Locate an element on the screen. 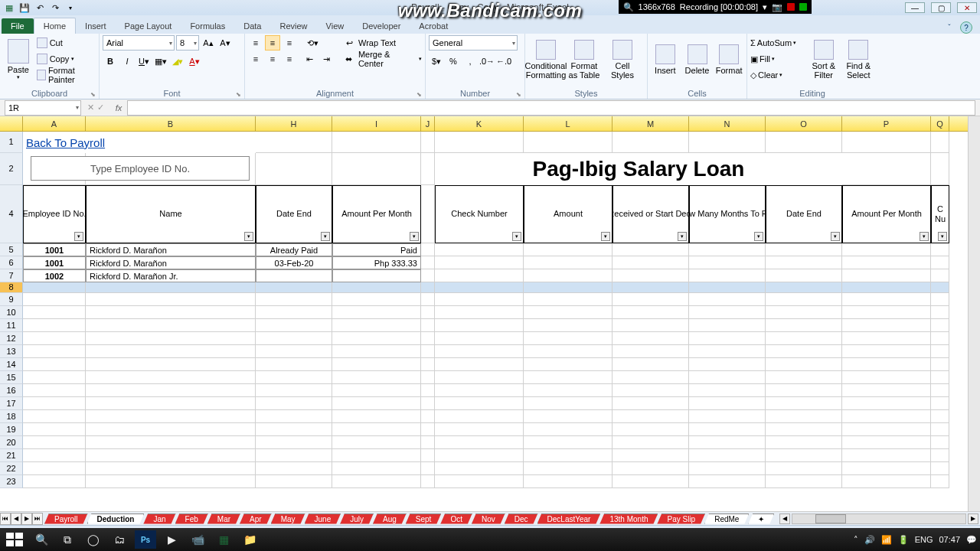 This screenshot has width=980, height=551. cell-B4: Name▾ is located at coordinates (171, 214).